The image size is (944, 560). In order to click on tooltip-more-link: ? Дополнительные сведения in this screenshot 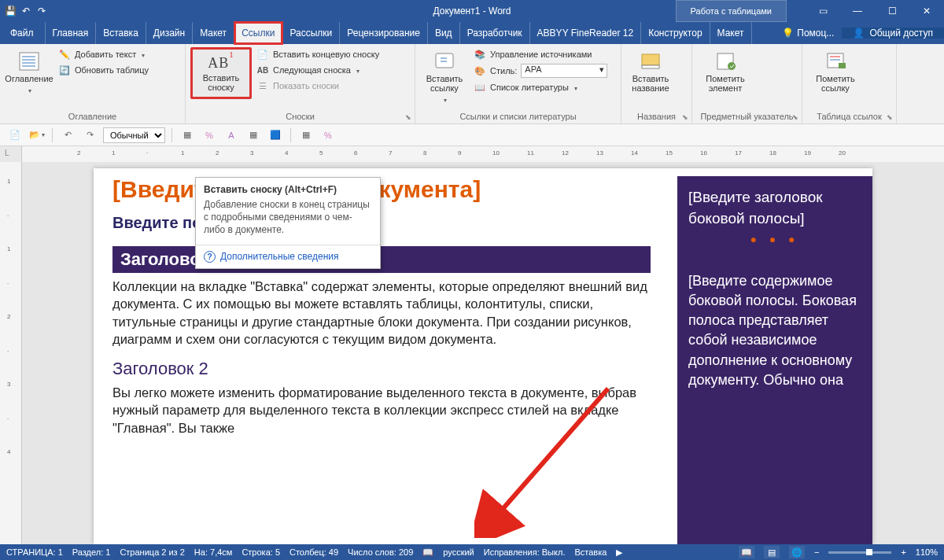, I will do `click(288, 256)`.